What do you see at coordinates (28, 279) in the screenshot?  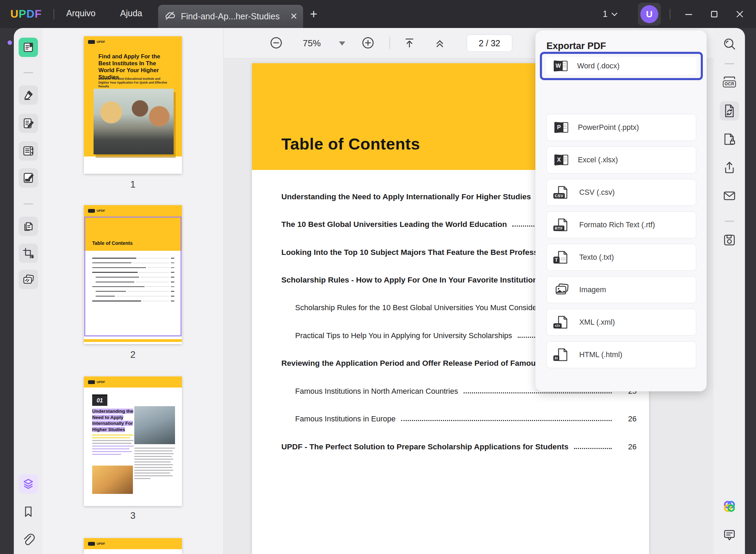 I see `watermark-button` at bounding box center [28, 279].